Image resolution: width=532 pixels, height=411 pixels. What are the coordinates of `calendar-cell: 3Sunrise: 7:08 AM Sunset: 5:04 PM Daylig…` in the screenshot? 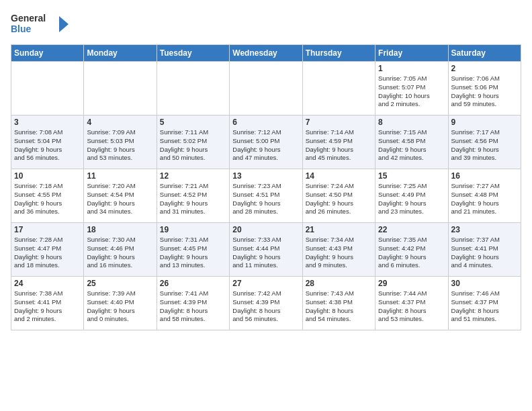 It's located at (48, 142).